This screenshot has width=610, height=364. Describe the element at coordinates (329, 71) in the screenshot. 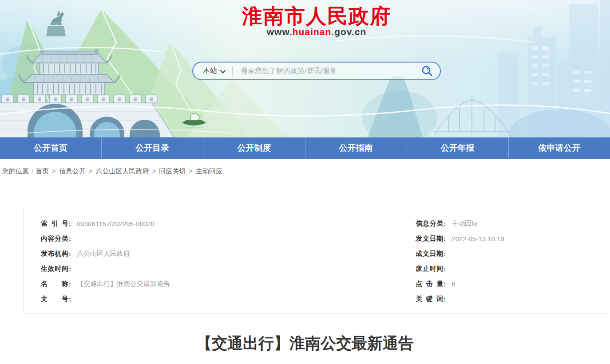

I see `search-input` at that location.